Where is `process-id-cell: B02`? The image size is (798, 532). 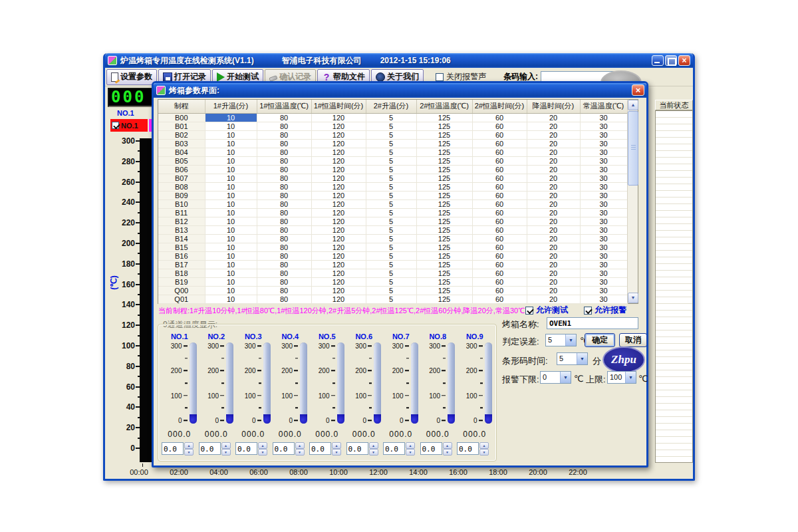
process-id-cell: B02 is located at coordinates (182, 134).